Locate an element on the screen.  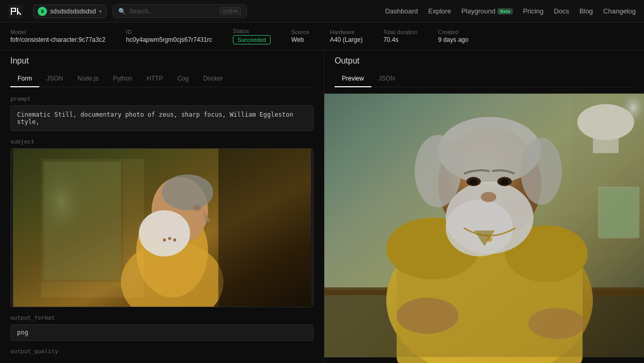
id-label: ID is located at coordinates (169, 32).